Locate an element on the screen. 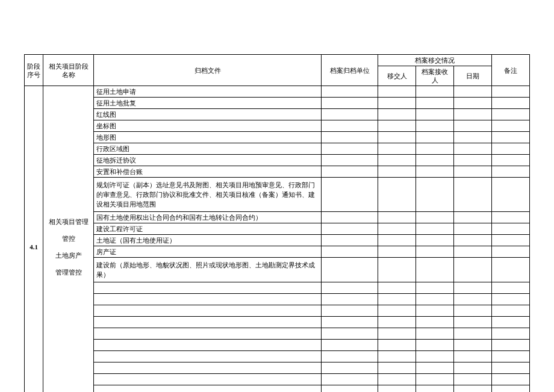  table-row: 征用土地批复 is located at coordinates (277, 104).